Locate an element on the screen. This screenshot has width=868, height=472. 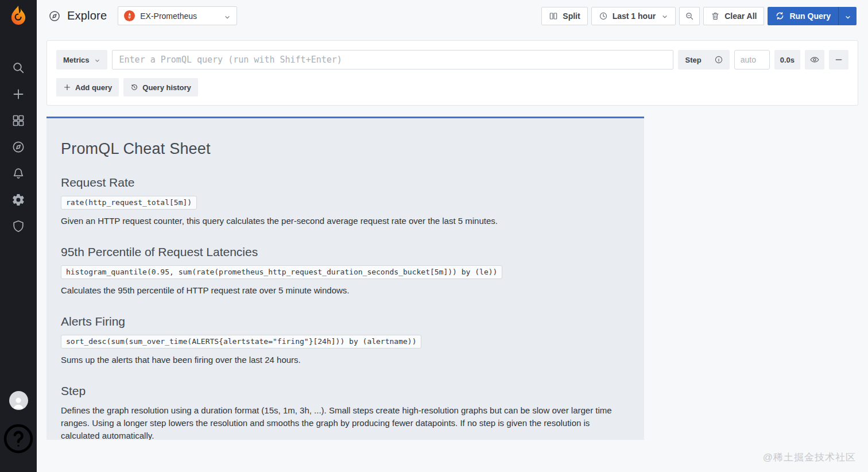
split-pane-icon is located at coordinates (553, 16).